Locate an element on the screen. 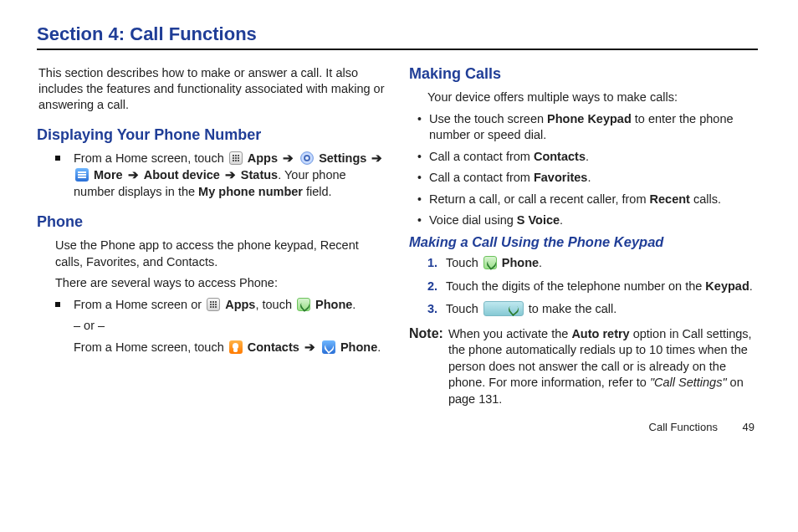 The image size is (798, 532). phone-keypad-label: Phone Keypad is located at coordinates (589, 119).